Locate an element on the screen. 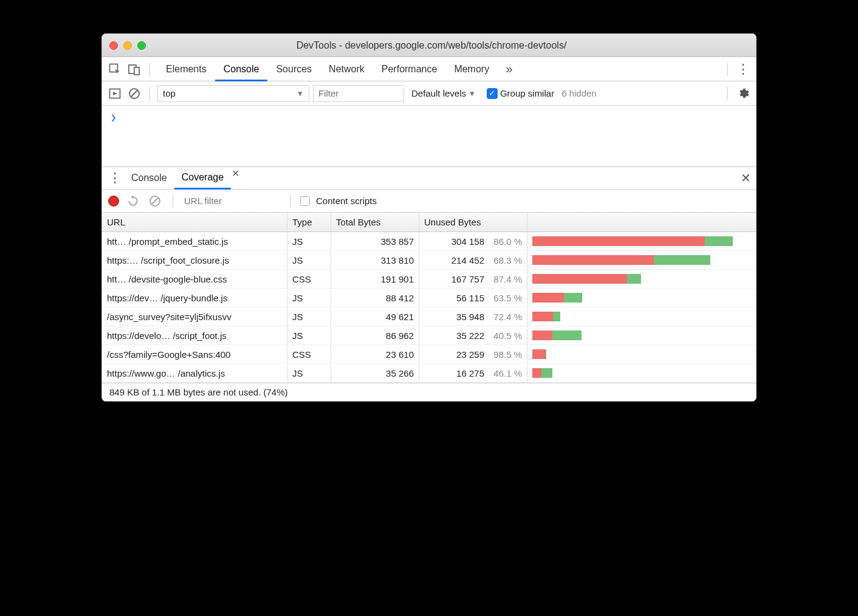 This screenshot has height=616, width=858. titlebar: DevTools - developers.google.com/web/too… is located at coordinates (429, 46).